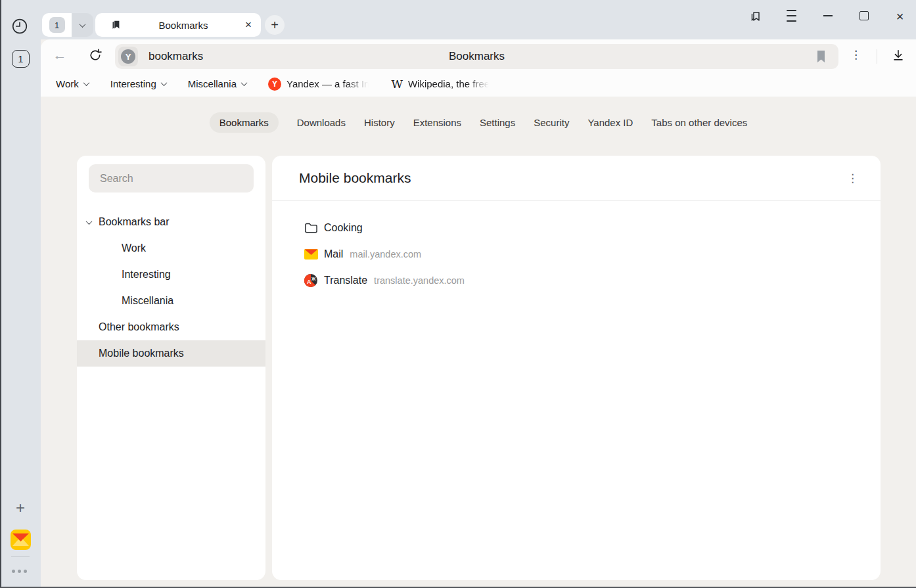 The width and height of the screenshot is (916, 588). I want to click on tree-item-miscellania: Miscellania, so click(171, 301).